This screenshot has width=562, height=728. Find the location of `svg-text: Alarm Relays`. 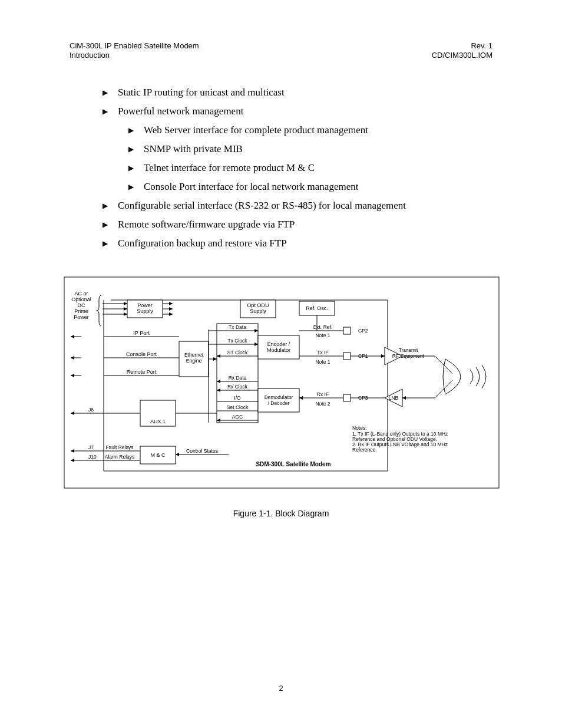

svg-text: Alarm Relays is located at coordinates (120, 457).